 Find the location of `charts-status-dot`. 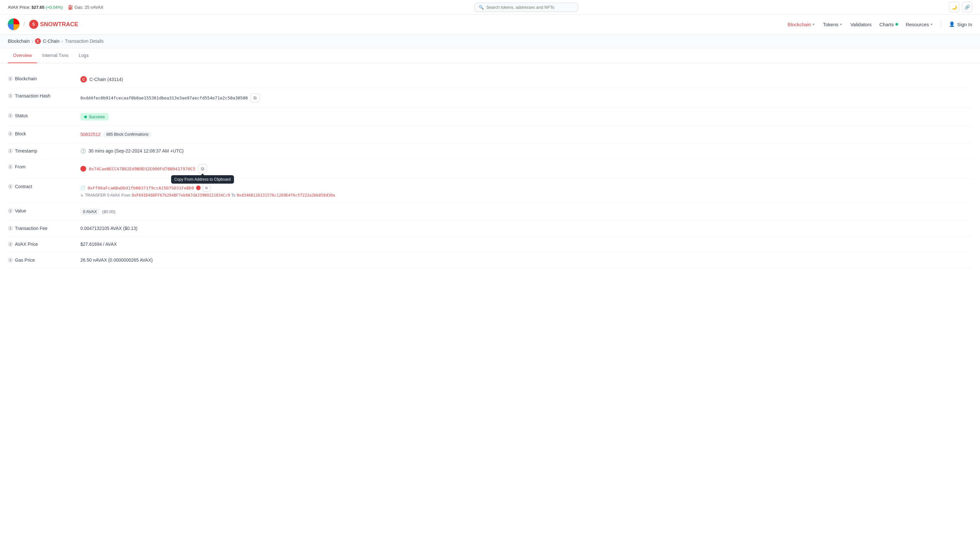

charts-status-dot is located at coordinates (897, 24).